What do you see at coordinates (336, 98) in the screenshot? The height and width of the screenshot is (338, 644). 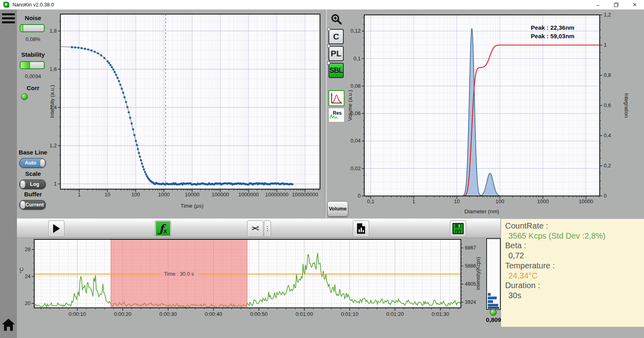 I see `peak-curve-icon` at bounding box center [336, 98].